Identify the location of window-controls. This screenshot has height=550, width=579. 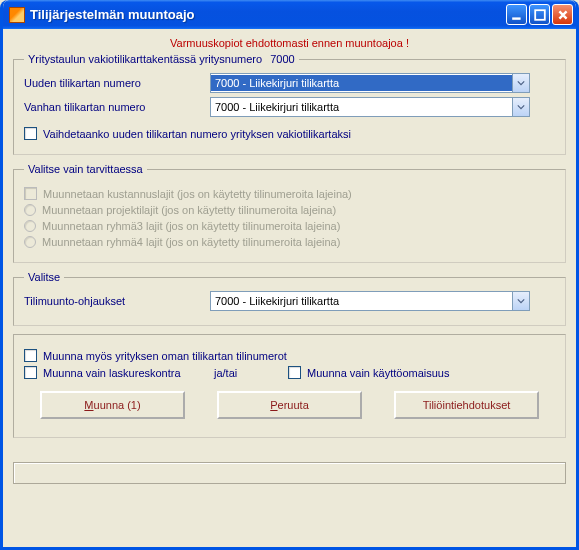
(540, 14).